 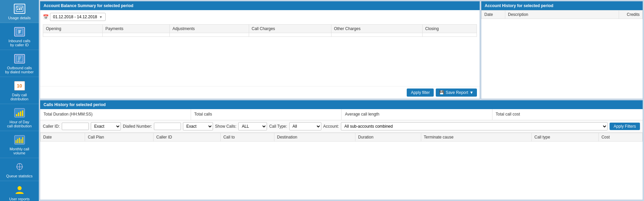 What do you see at coordinates (20, 153) in the screenshot?
I see `sidebar-item-label-monthly-2: volume` at bounding box center [20, 153].